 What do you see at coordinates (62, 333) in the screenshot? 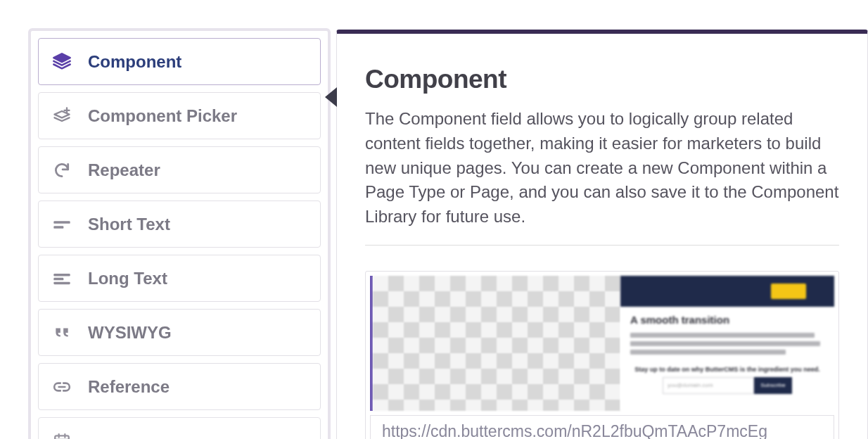
I see `quote-icon` at bounding box center [62, 333].